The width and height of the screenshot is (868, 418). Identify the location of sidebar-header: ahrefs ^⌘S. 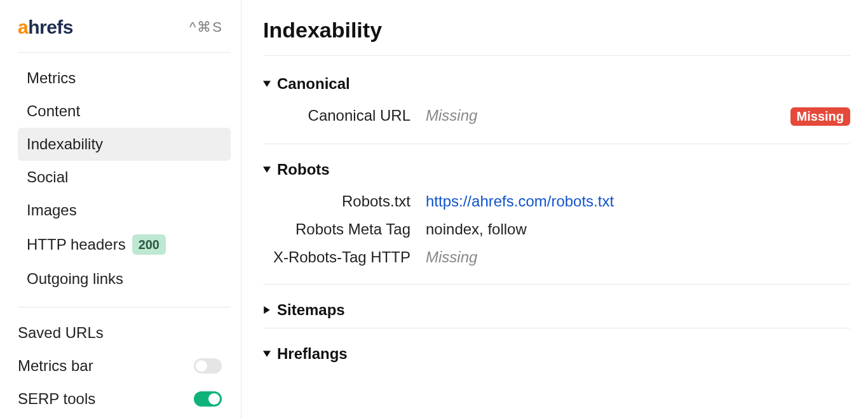
(125, 36).